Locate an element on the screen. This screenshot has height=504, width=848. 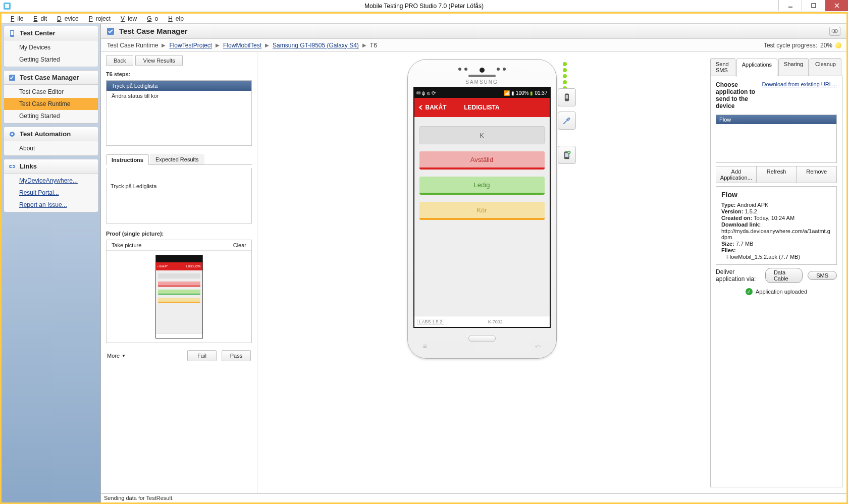
menu-project: Project is located at coordinates (98, 19).